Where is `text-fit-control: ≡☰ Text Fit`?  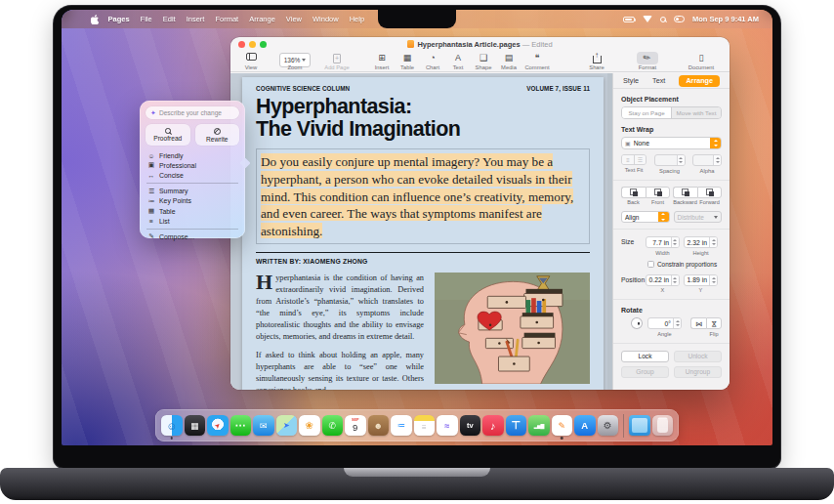 text-fit-control: ≡☰ Text Fit is located at coordinates (634, 164).